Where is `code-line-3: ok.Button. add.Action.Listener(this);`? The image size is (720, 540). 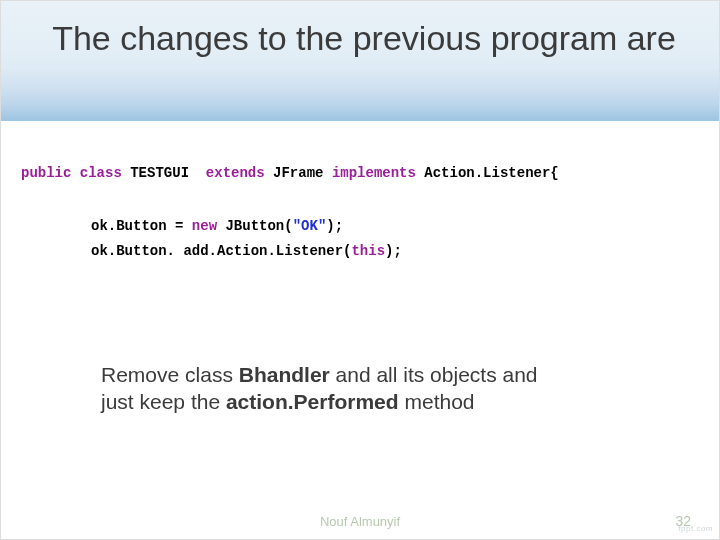
code-line-3: ok.Button. add.Action.Listener(this); is located at coordinates (360, 252).